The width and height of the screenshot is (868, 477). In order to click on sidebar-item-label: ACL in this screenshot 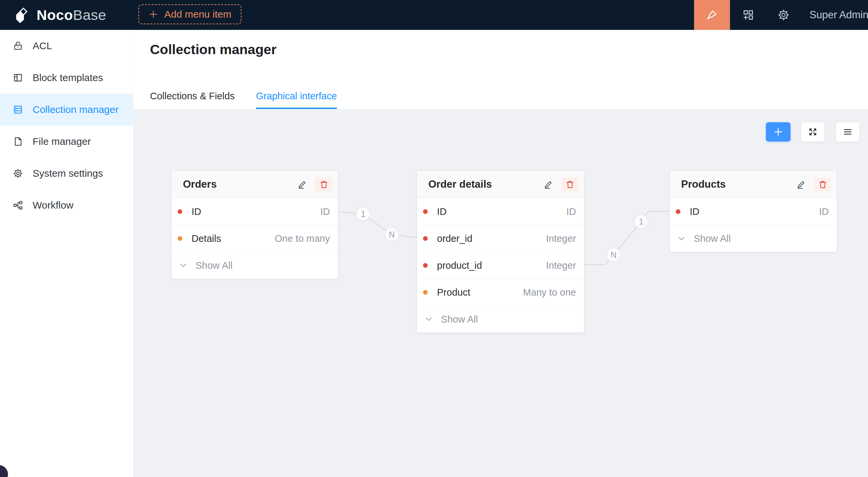, I will do `click(42, 46)`.